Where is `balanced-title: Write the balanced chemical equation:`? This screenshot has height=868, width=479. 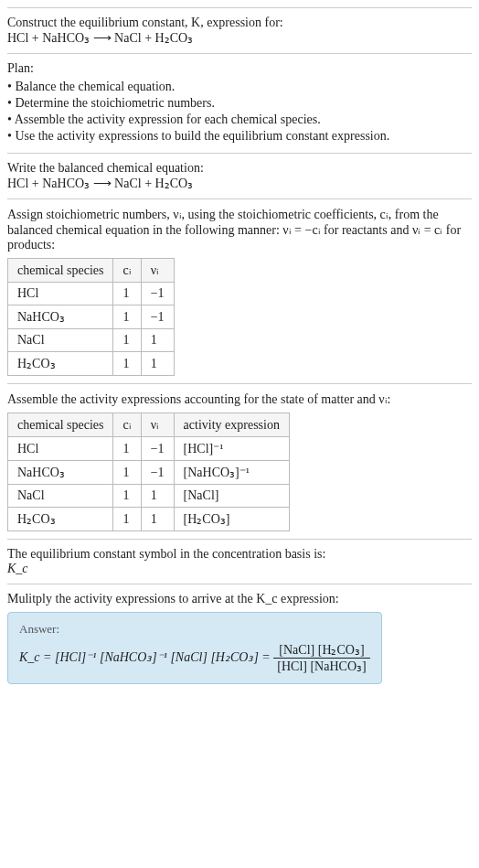 balanced-title: Write the balanced chemical equation: is located at coordinates (240, 168).